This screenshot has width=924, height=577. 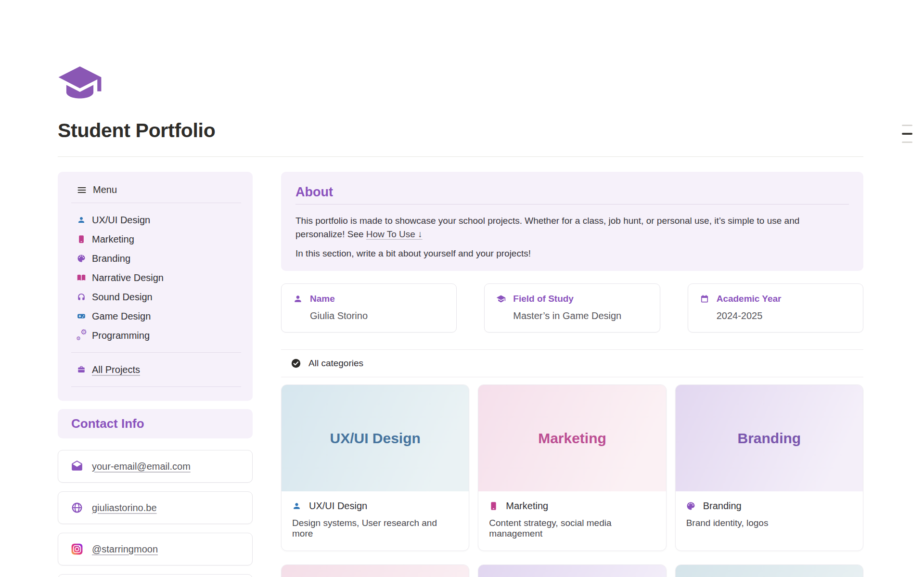 What do you see at coordinates (121, 335) in the screenshot?
I see `sidebar-item-label: Programming` at bounding box center [121, 335].